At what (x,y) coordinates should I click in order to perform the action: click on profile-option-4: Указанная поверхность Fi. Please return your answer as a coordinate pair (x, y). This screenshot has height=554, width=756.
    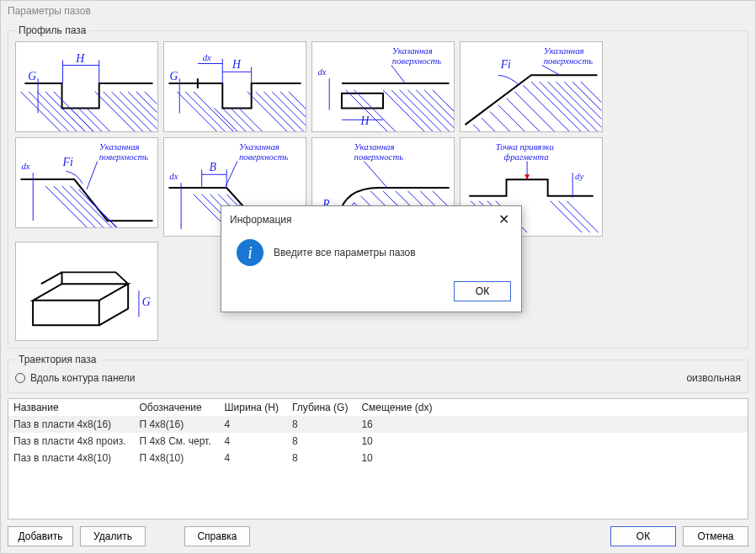
    Looking at the image, I should click on (531, 87).